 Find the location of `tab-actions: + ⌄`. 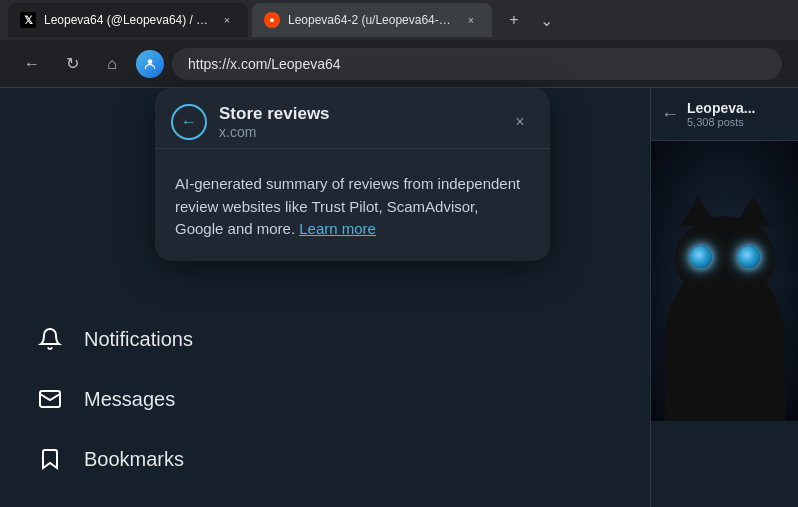

tab-actions: + ⌄ is located at coordinates (530, 20).